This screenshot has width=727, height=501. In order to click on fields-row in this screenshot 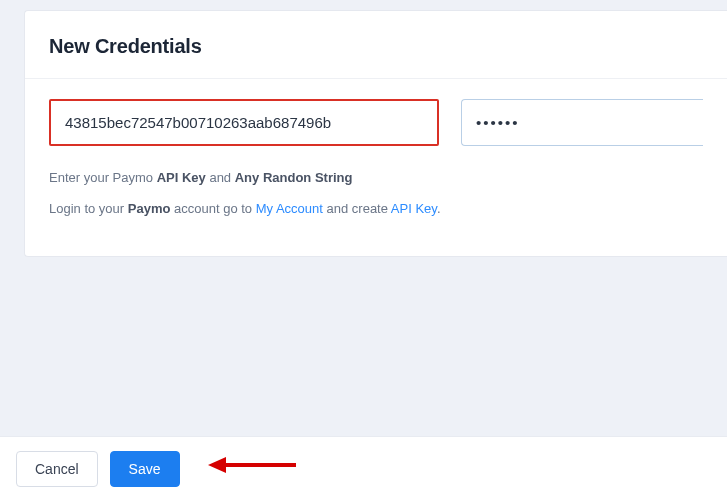, I will do `click(376, 122)`.